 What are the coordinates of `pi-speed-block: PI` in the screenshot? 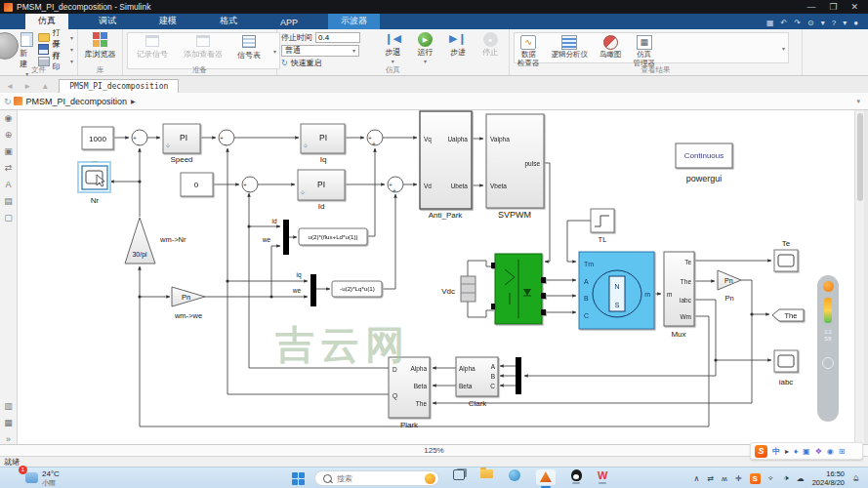 It's located at (182, 139).